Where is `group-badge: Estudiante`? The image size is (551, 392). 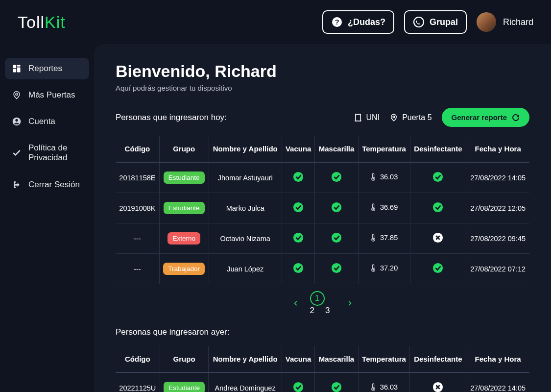
group-badge: Estudiante is located at coordinates (184, 387).